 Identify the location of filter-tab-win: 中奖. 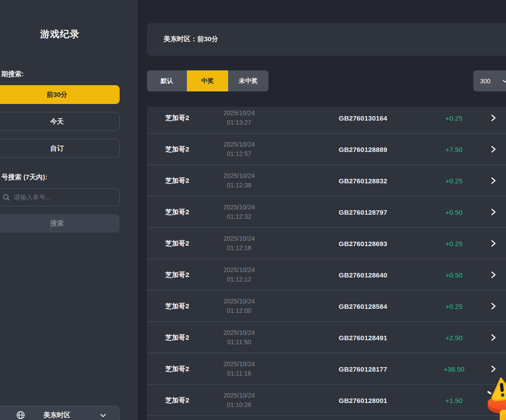
(208, 81).